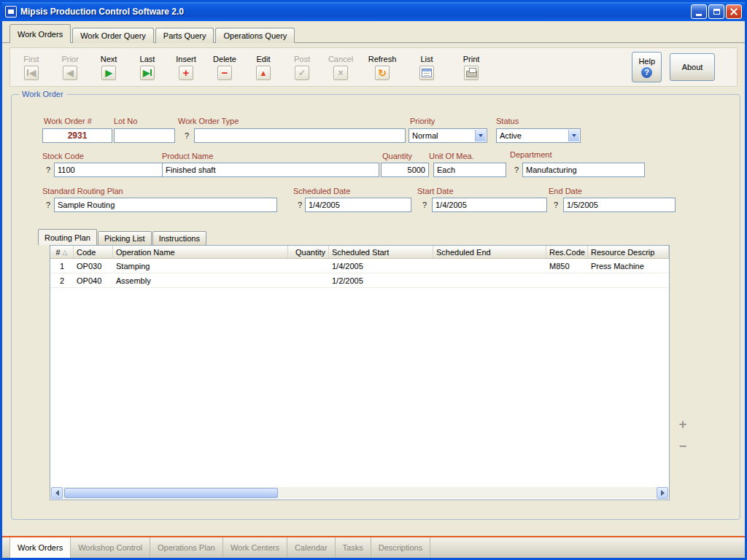 The image size is (747, 560). I want to click on scheduled-date-field, so click(358, 205).